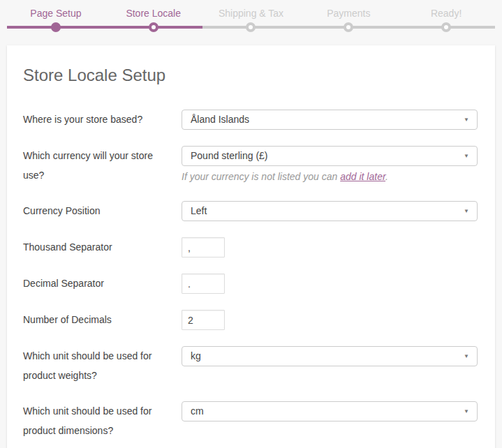 The width and height of the screenshot is (502, 448). What do you see at coordinates (330, 356) in the screenshot?
I see `weight-unit-select: kg ▼` at bounding box center [330, 356].